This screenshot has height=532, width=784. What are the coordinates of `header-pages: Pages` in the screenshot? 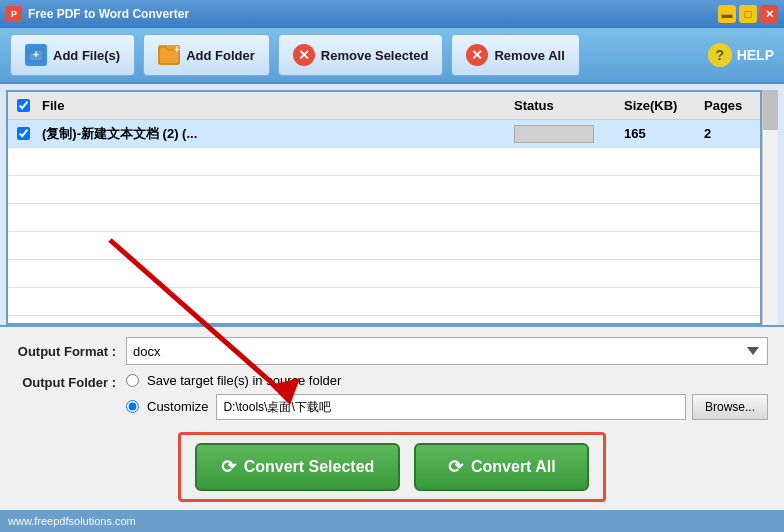 It's located at (730, 106).